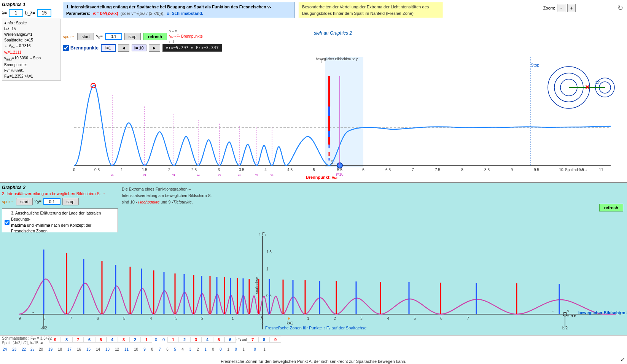  What do you see at coordinates (611, 208) in the screenshot?
I see `g2-refresh-button: refresh` at bounding box center [611, 208].